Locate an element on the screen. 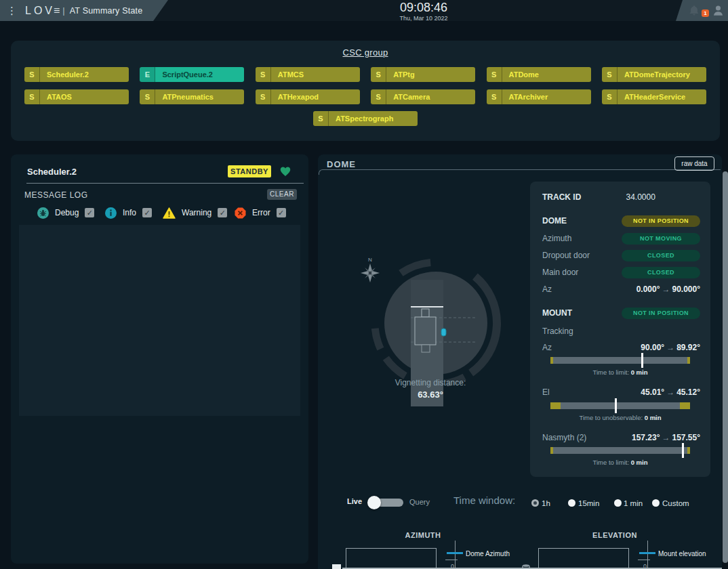 Image resolution: width=728 pixels, height=569 pixels. nasmyth-values: 157.23°→157.55° is located at coordinates (666, 438).